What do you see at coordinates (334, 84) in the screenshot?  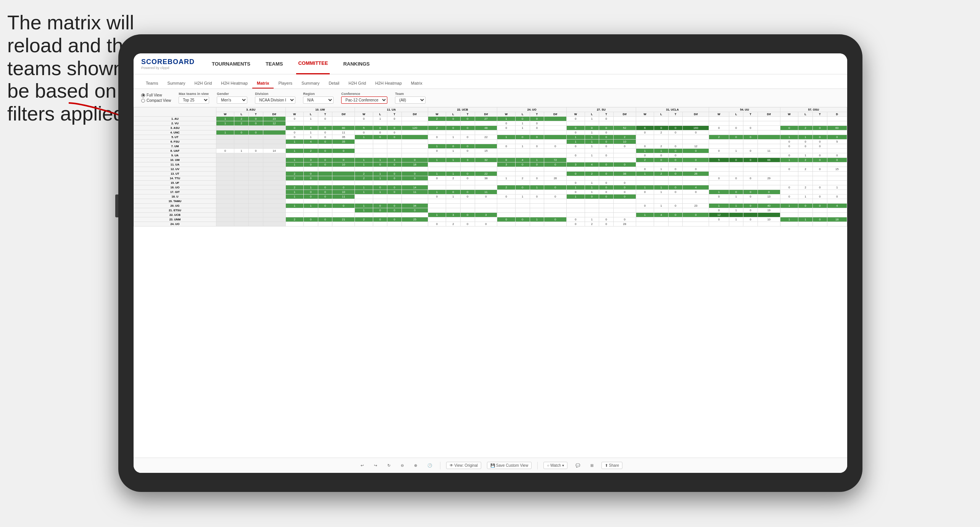 I see `sub-nav-detail: Detail` at bounding box center [334, 84].